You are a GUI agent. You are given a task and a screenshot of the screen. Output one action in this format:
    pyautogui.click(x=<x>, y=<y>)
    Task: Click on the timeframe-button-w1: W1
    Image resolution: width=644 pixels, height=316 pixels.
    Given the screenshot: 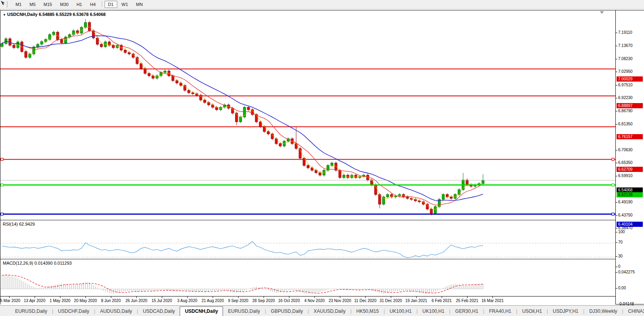 What is the action you would take?
    pyautogui.click(x=125, y=4)
    